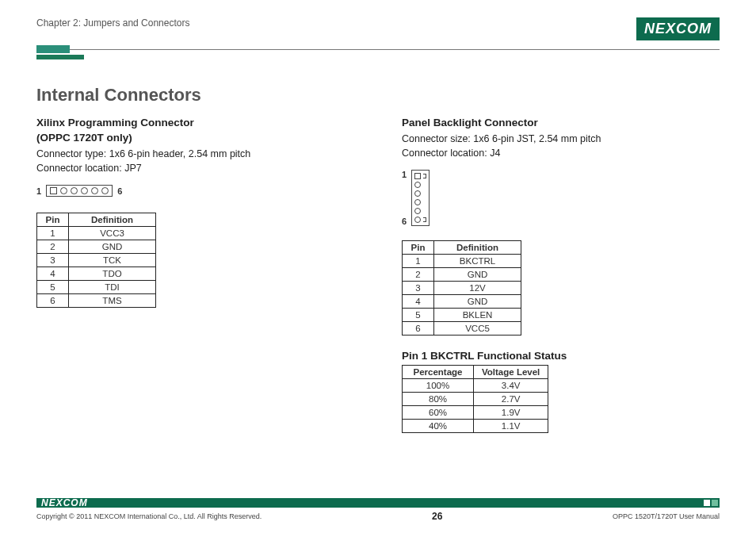 The height and width of the screenshot is (533, 756). I want to click on table-row: 4GND, so click(462, 301).